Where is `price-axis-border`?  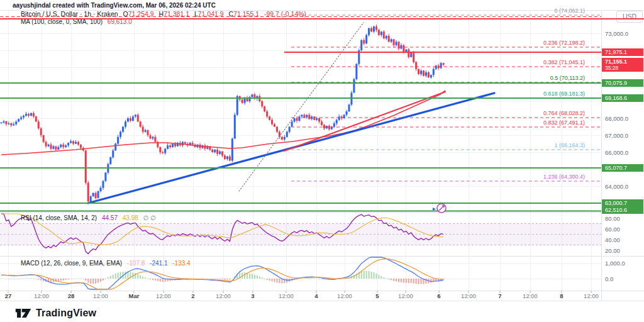 price-axis-border is located at coordinates (601, 155).